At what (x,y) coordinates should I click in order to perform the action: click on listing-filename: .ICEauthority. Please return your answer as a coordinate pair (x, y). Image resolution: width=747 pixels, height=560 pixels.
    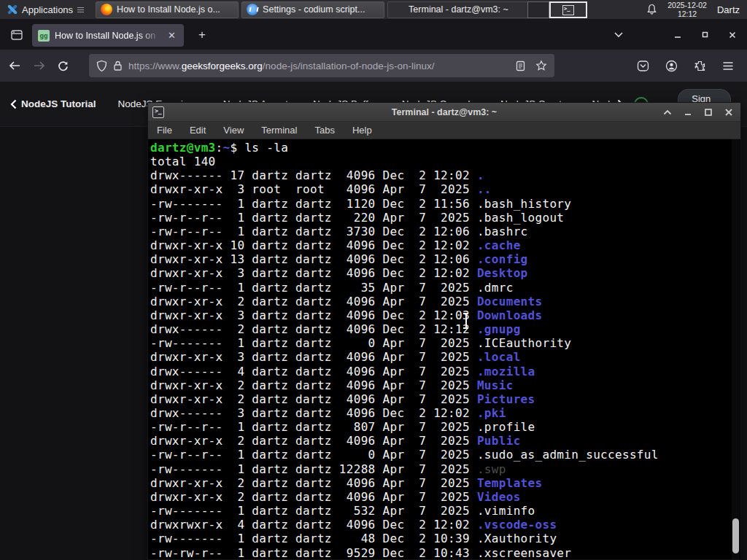
    Looking at the image, I should click on (524, 343).